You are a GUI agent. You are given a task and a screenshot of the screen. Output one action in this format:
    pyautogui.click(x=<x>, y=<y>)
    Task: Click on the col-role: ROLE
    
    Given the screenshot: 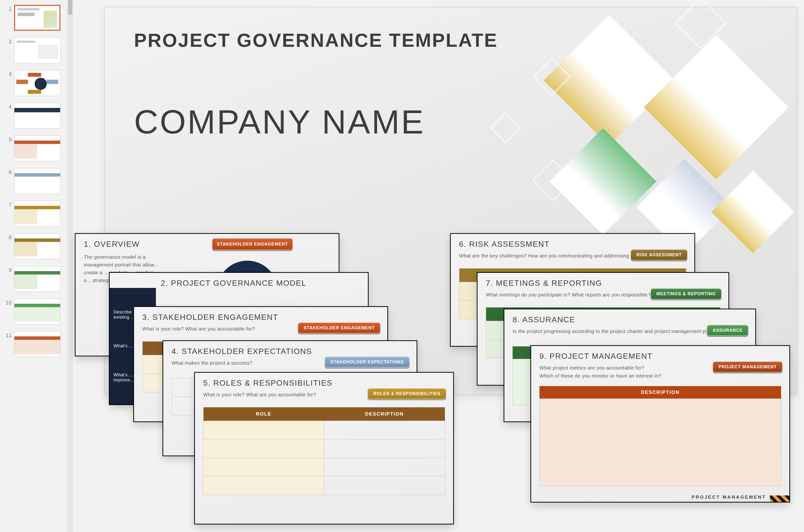 What is the action you would take?
    pyautogui.click(x=264, y=414)
    